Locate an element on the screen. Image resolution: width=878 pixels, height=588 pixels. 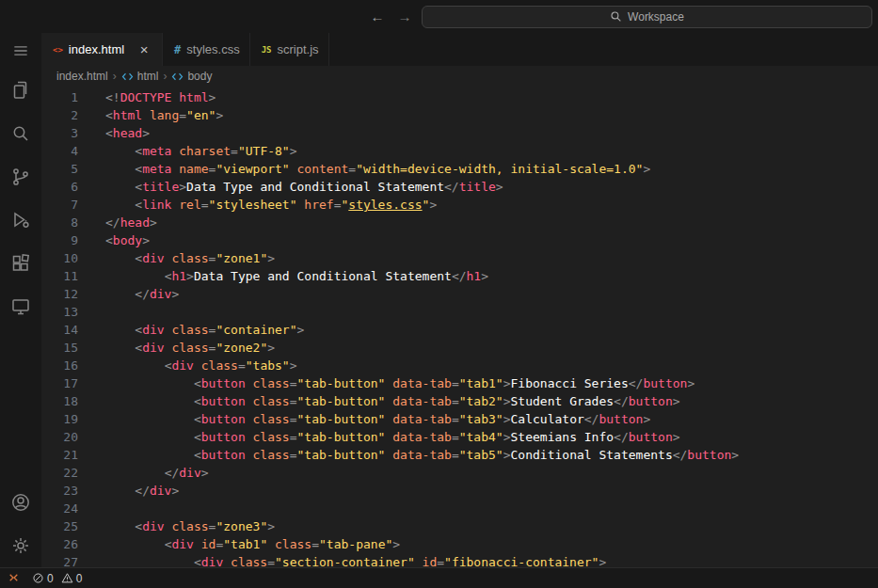
extensions-icon is located at coordinates (21, 263).